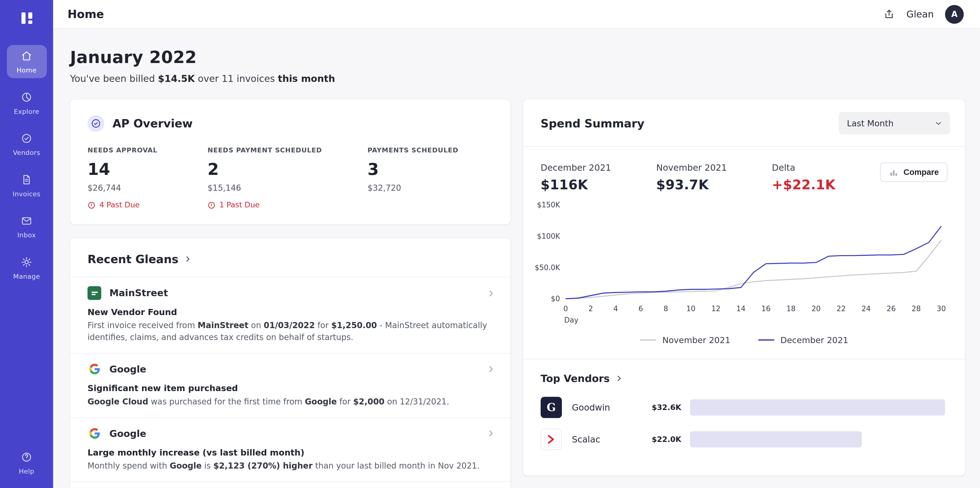 This screenshot has height=488, width=980. What do you see at coordinates (290, 385) in the screenshot?
I see `glean-item-google-new-item: Google Significant new item purchased Go…` at bounding box center [290, 385].